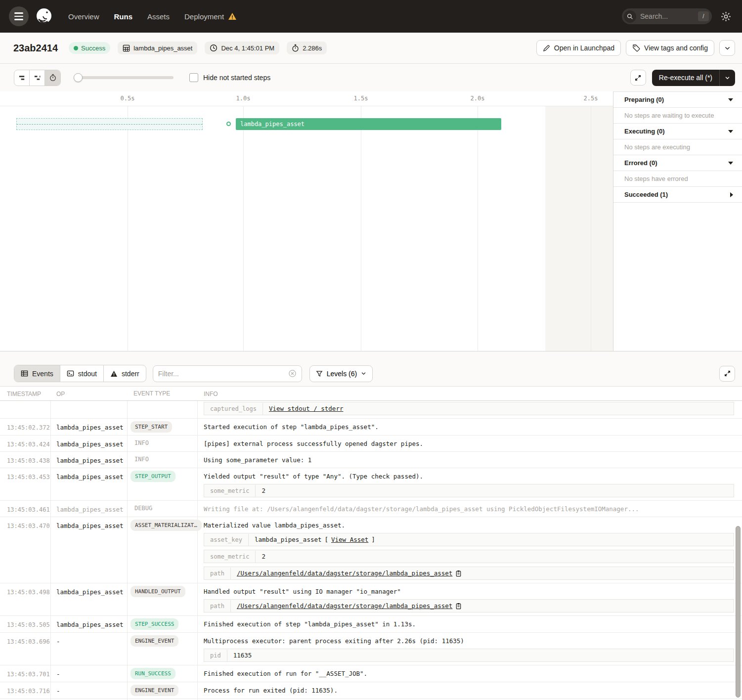 The height and width of the screenshot is (700, 742). Describe the element at coordinates (371, 374) in the screenshot. I see `event-log-toolbar: Events stdout stderr` at that location.